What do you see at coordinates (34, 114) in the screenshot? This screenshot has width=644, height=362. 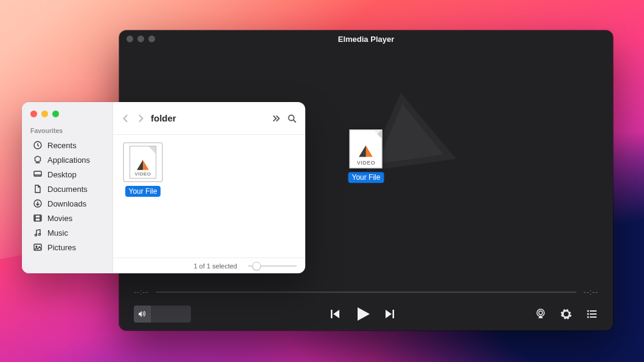 I see `finder-close-dot` at bounding box center [34, 114].